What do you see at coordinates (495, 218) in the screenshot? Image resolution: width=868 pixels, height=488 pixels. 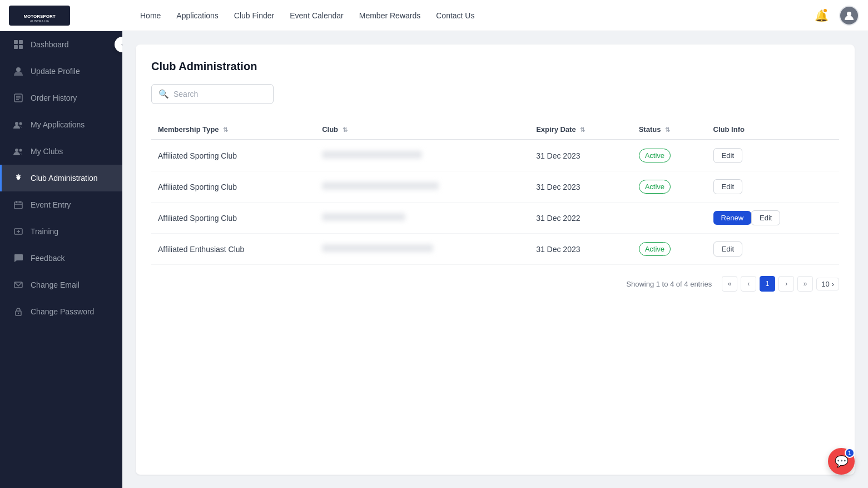 I see `table-row: Affiliated Sporting Club31 Dec 2022Renew…` at bounding box center [495, 218].